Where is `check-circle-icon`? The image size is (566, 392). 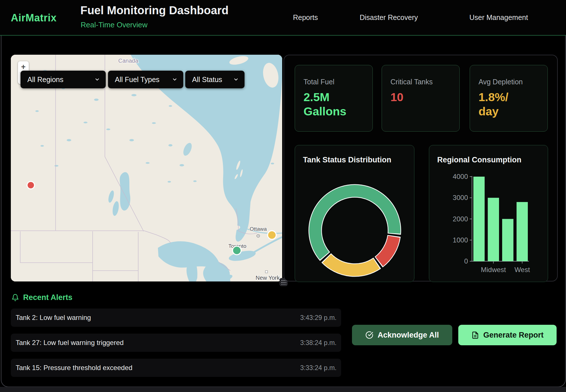
check-circle-icon is located at coordinates (369, 335).